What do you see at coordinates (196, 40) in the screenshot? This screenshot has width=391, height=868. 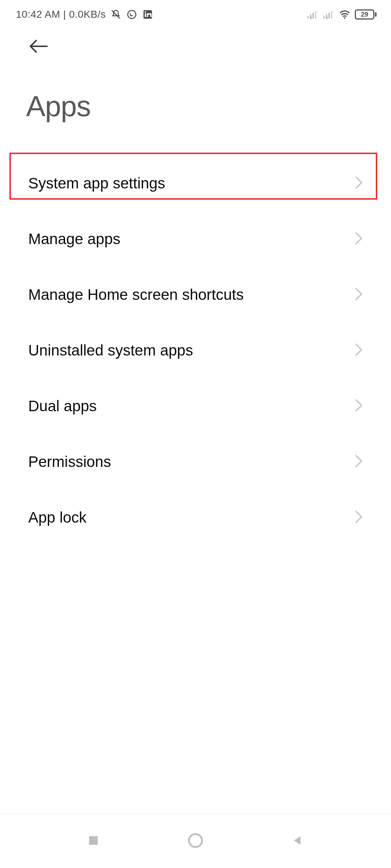 I see `back-button` at bounding box center [196, 40].